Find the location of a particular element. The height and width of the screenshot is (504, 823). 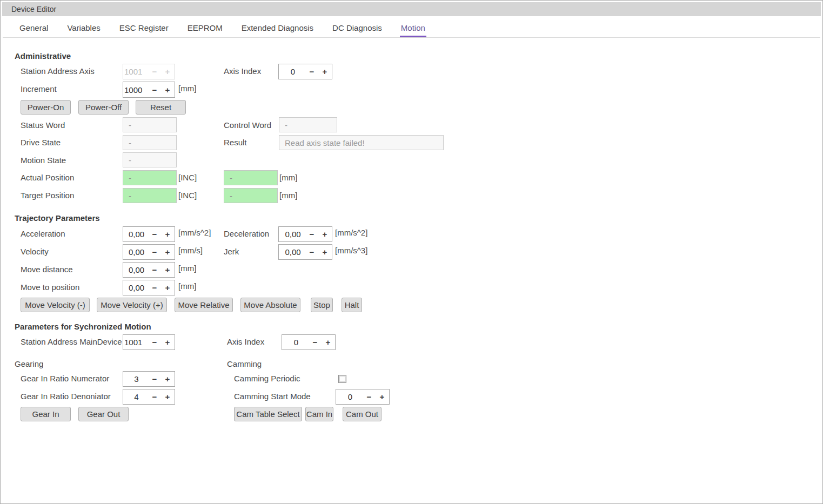

cam-table-select-button: Cam Table Select is located at coordinates (268, 414).